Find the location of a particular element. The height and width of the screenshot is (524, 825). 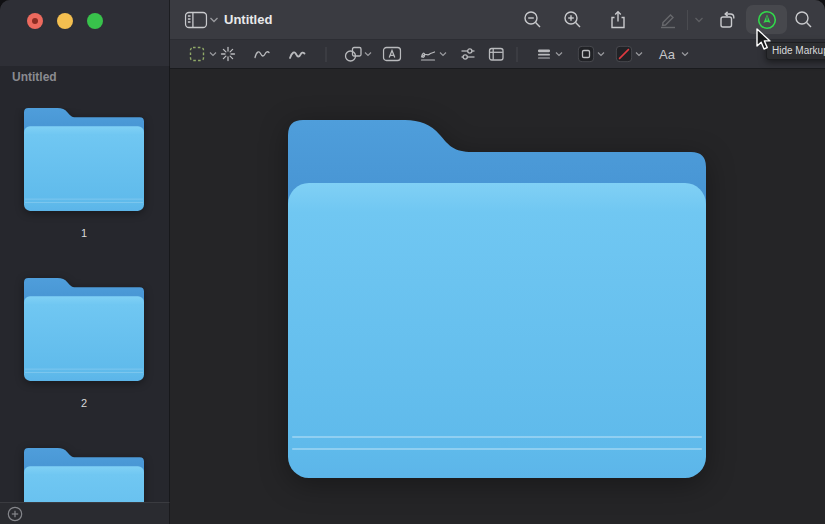

titlebar-left is located at coordinates (85, 33).